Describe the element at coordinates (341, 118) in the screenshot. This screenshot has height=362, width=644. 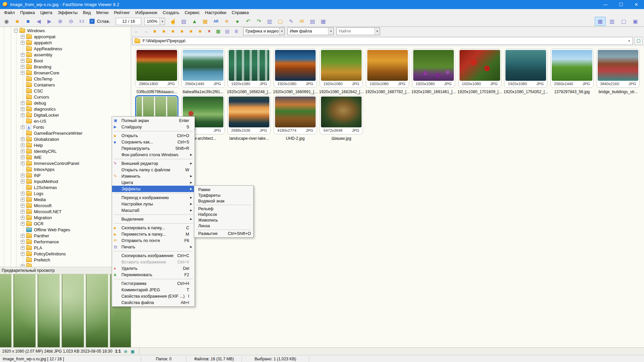
I see `thumbnail-item: 5472x3648 JPG Шишки.jpg` at that location.